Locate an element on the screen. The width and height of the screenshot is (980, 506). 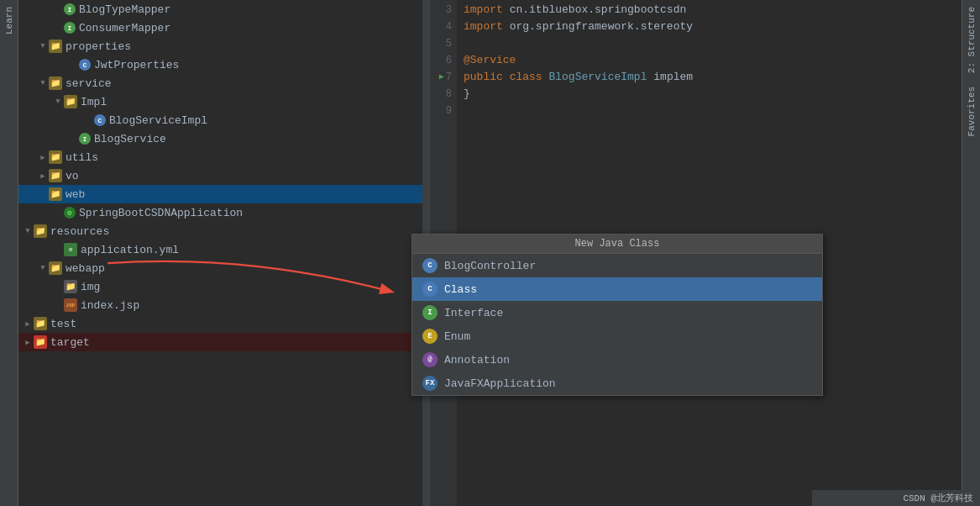
menu-item-Class: C Class is located at coordinates (617, 289).